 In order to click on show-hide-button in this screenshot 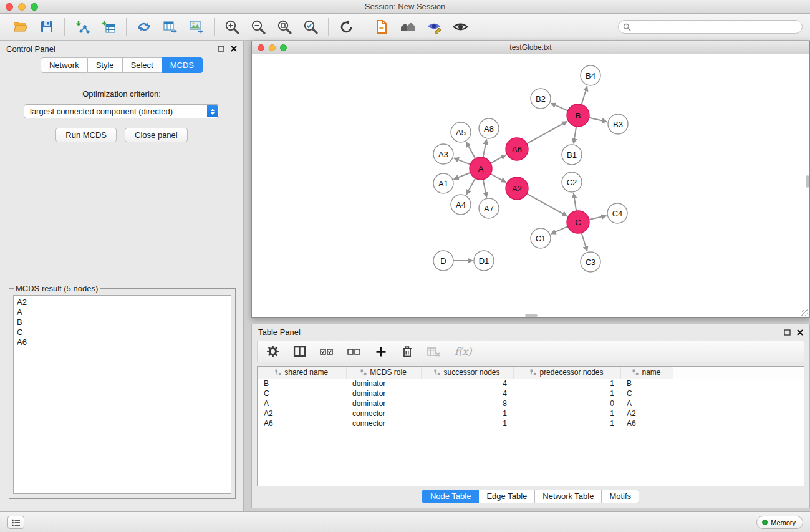, I will do `click(460, 27)`.